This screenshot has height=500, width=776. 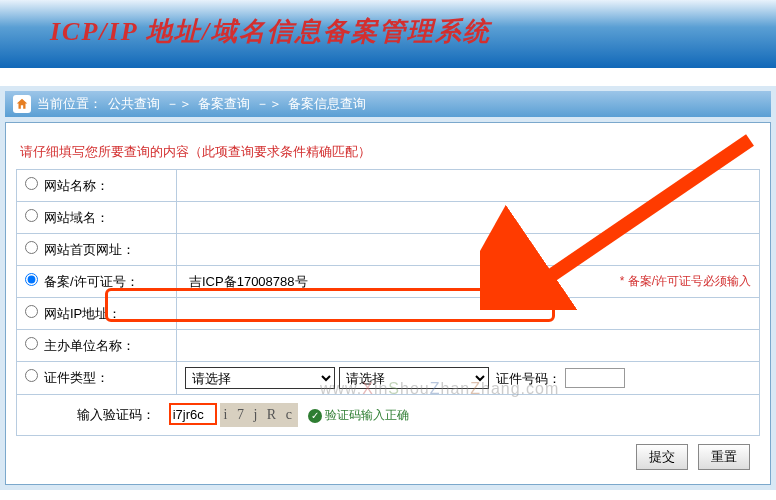 I want to click on input-captcha, so click(x=193, y=414).